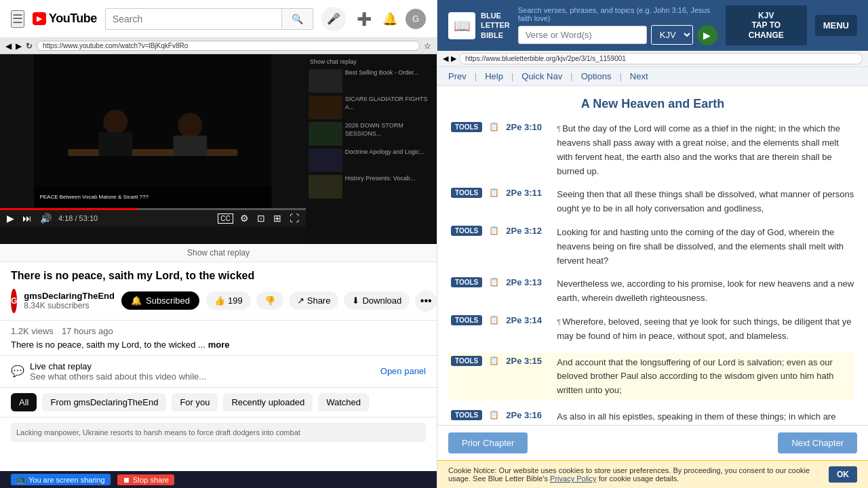 The image size is (868, 488). What do you see at coordinates (153, 209) in the screenshot?
I see `progress-track` at bounding box center [153, 209].